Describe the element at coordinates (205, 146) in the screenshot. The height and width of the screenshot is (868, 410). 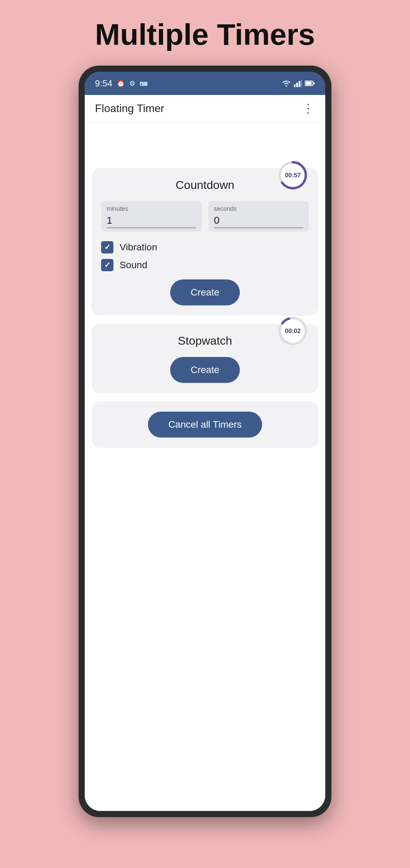
I see `top-spacer` at that location.